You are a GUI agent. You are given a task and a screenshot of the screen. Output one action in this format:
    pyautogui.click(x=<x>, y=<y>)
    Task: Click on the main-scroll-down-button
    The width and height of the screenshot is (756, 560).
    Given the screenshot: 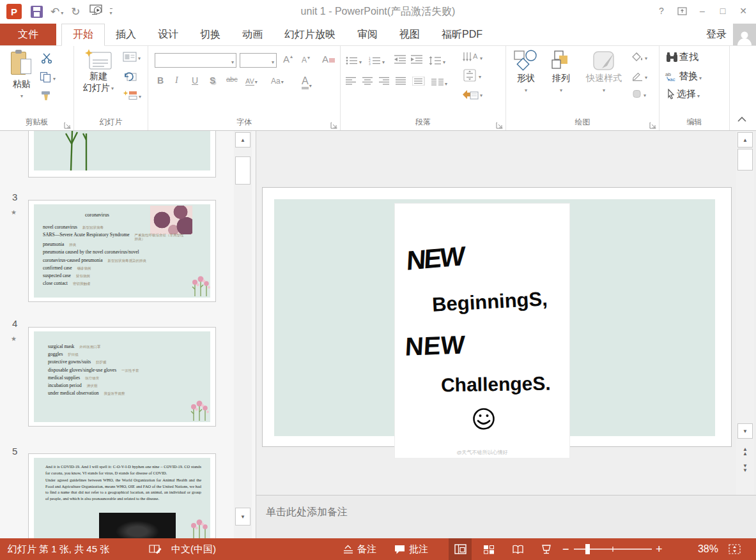 What is the action you would take?
    pyautogui.click(x=745, y=431)
    